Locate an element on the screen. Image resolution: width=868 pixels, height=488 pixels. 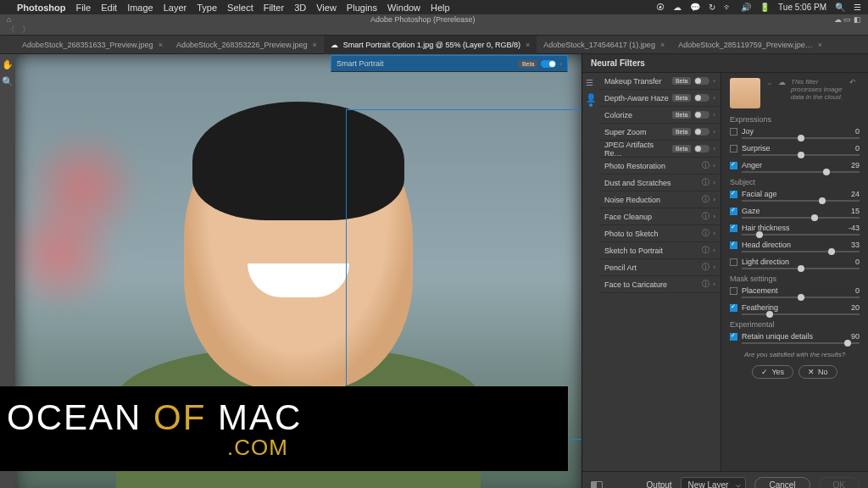
filter-jpeg-artifacts-re-: JPEG Artifacts Re…Beta› is located at coordinates (659, 149).